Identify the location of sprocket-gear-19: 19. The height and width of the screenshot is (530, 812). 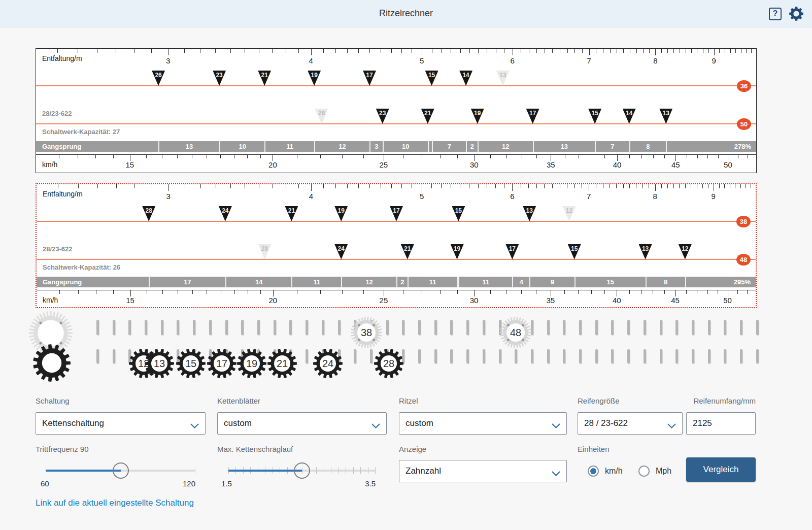
(252, 365).